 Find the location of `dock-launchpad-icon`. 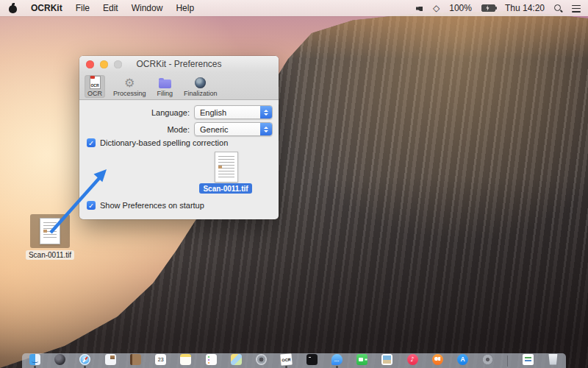

dock-launchpad-icon is located at coordinates (60, 361).